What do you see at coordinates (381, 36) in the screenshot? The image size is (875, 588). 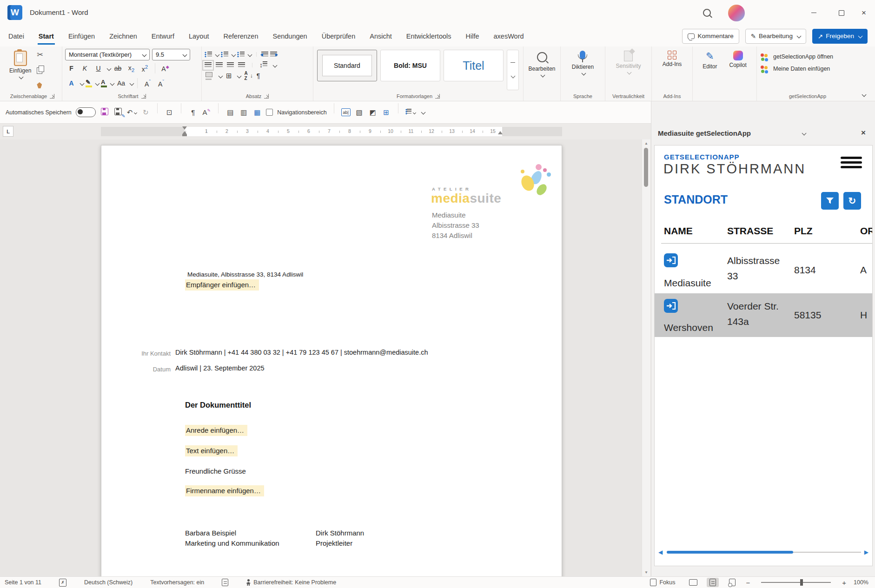 I see `tab-ansicht: Ansicht` at bounding box center [381, 36].